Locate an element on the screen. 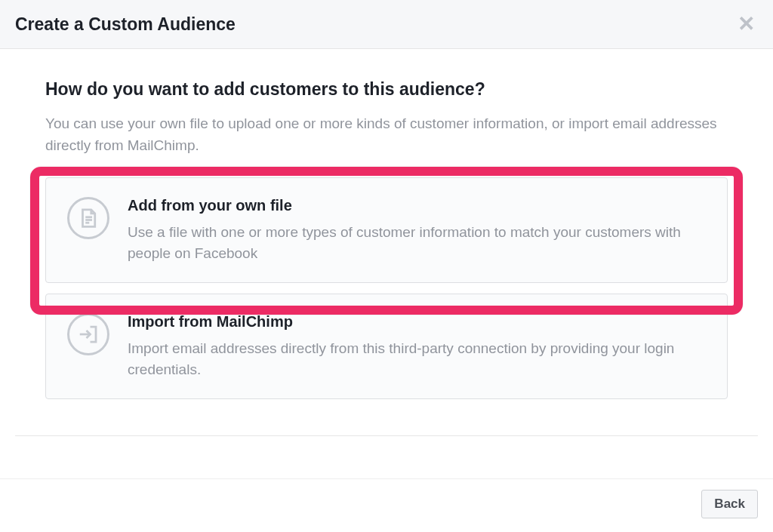 The width and height of the screenshot is (773, 532). dialog-footer: Back is located at coordinates (386, 506).